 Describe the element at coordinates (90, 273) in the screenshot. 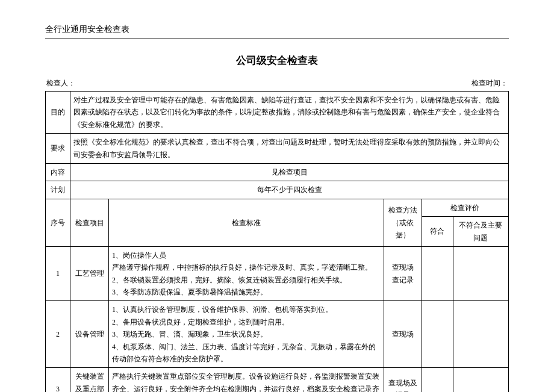

I see `row-item: 工艺管理` at that location.